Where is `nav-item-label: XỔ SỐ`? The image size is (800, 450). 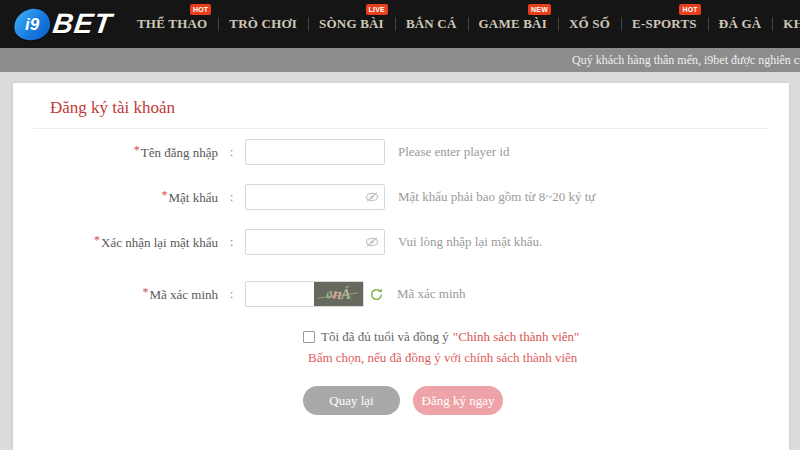
nav-item-label: XỔ SỐ is located at coordinates (590, 24).